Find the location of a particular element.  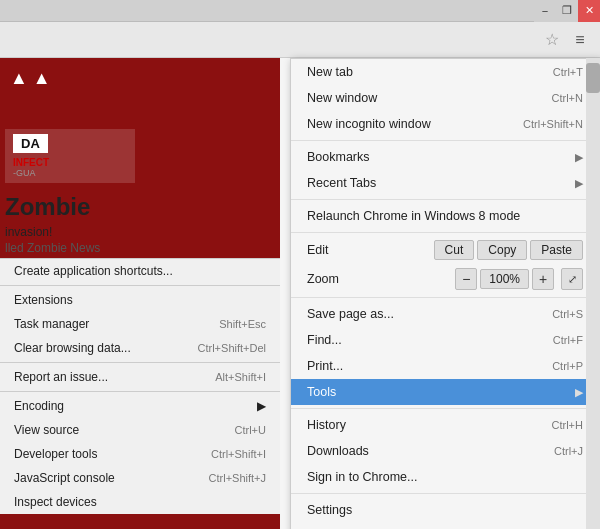

new-incognito-item: New incognito window Ctrl+Shift+N is located at coordinates (445, 124).